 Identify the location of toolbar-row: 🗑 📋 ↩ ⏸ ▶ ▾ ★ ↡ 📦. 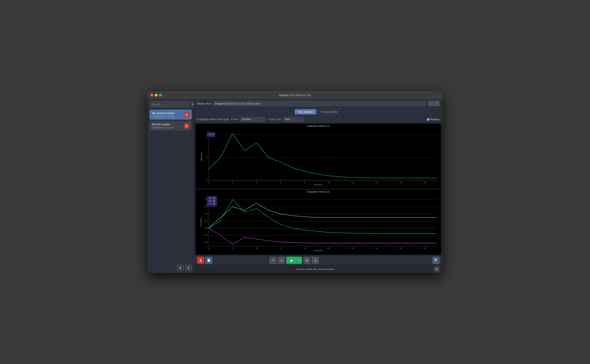
(318, 260).